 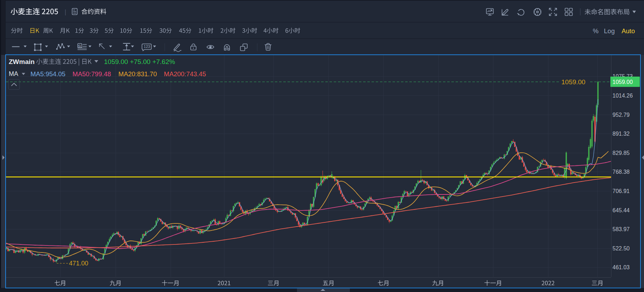 I want to click on svg-text: 471.00, so click(x=78, y=263).